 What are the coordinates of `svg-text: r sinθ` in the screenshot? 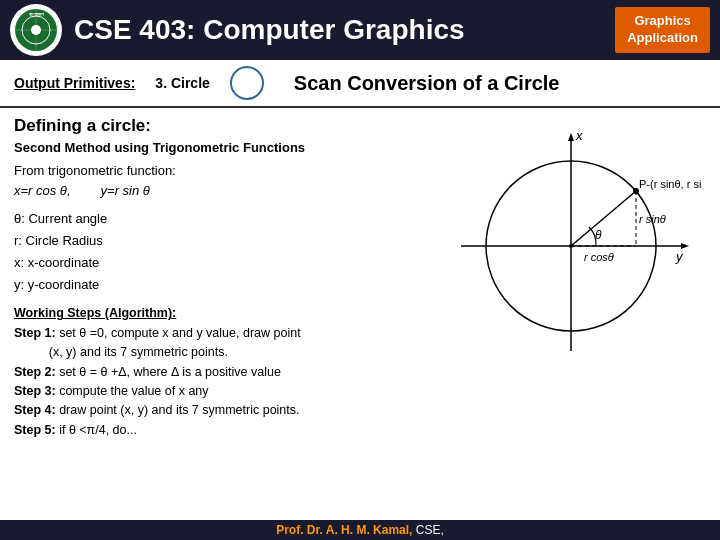 It's located at (652, 219).